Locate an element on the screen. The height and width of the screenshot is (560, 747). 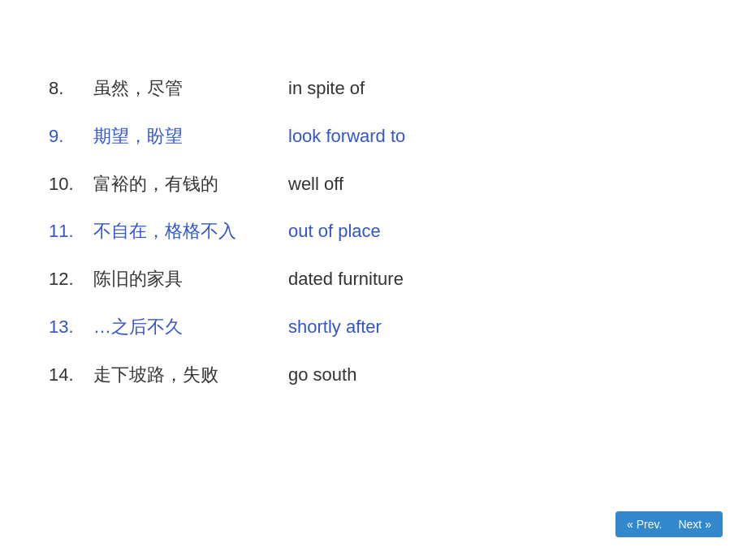
vocab-english: in spite of is located at coordinates (326, 89).